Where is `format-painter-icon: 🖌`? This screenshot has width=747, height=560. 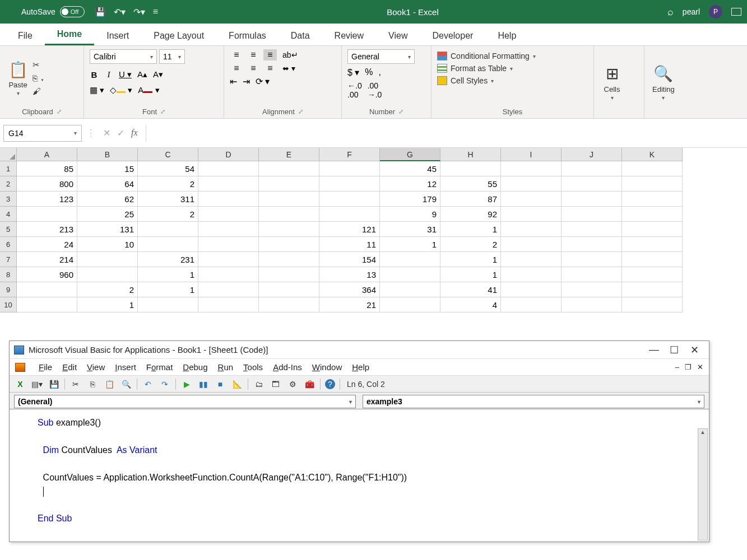 format-painter-icon: 🖌 is located at coordinates (39, 91).